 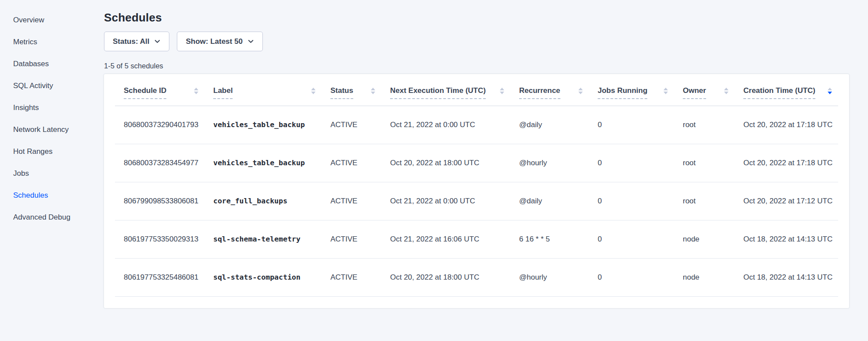 What do you see at coordinates (52, 217) in the screenshot?
I see `sidebar-item-advanced-debug: Advanced Debug` at bounding box center [52, 217].